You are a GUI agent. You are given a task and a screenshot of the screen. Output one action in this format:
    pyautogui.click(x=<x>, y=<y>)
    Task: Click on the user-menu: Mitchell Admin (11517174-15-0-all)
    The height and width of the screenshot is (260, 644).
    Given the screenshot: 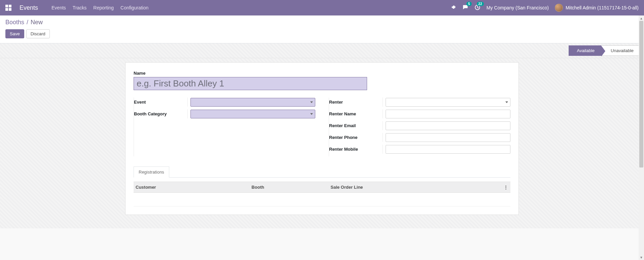 What is the action you would take?
    pyautogui.click(x=597, y=8)
    